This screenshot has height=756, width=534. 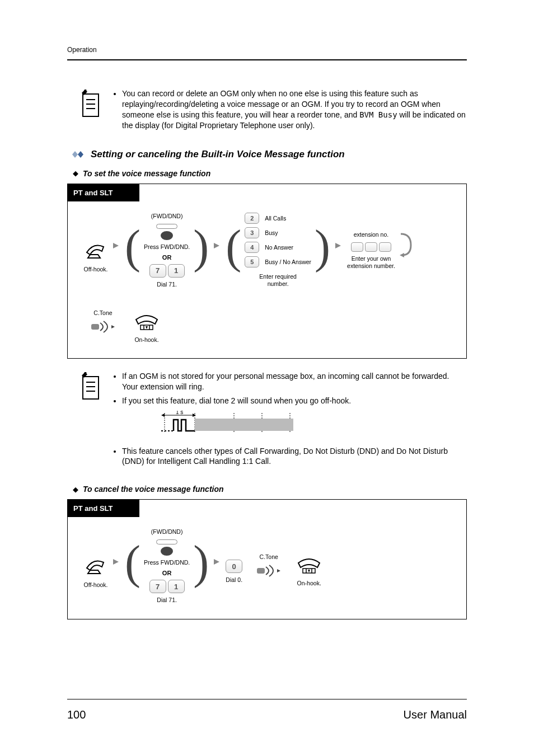 What do you see at coordinates (309, 566) in the screenshot?
I see `step-onhook-cancel: On-hook.` at bounding box center [309, 566].